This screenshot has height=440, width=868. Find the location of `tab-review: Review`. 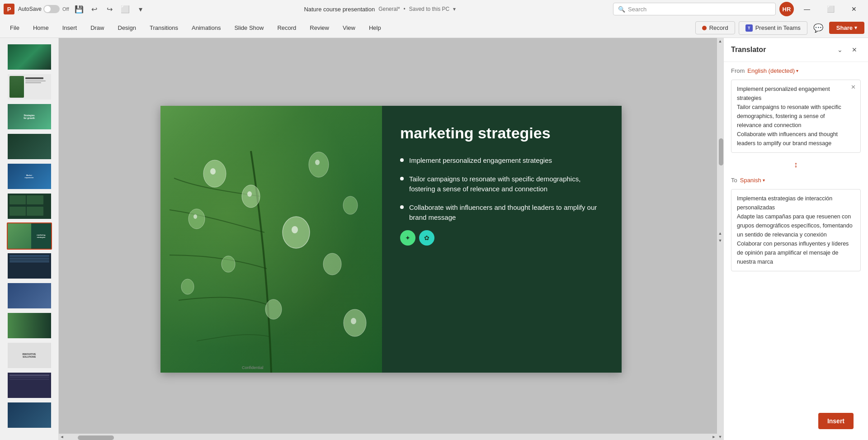

tab-review: Review is located at coordinates (319, 28).